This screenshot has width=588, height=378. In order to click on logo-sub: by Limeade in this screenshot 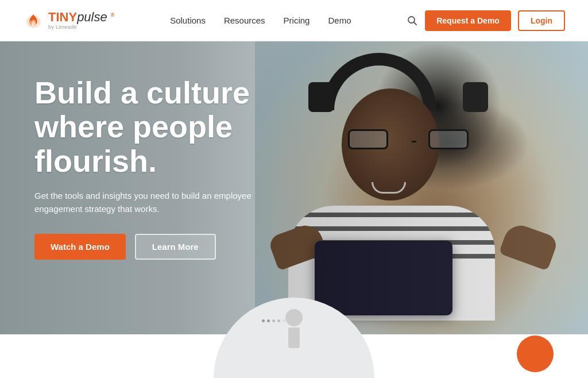, I will do `click(82, 28)`.